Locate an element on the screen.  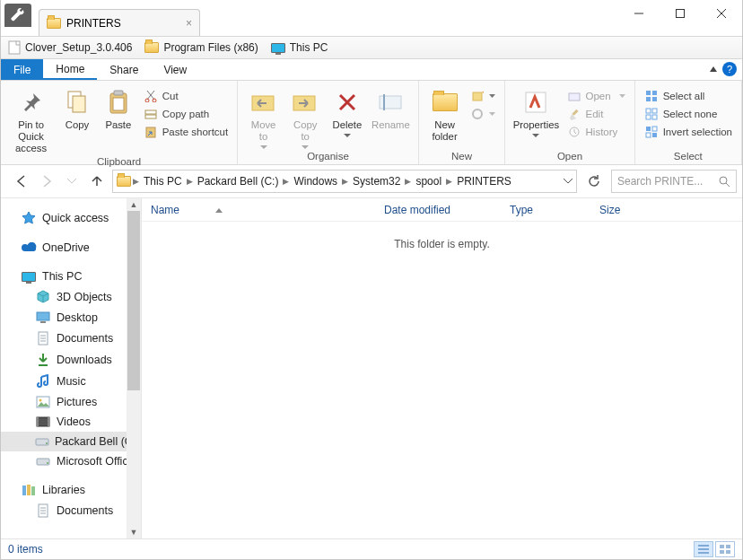
new-item-button: ✦ is located at coordinates (483, 96).